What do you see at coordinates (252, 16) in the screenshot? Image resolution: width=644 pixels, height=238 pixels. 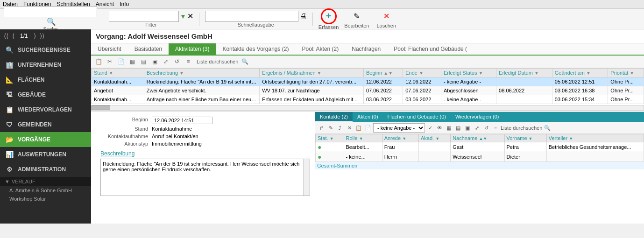 I see `quick-input` at bounding box center [252, 16].